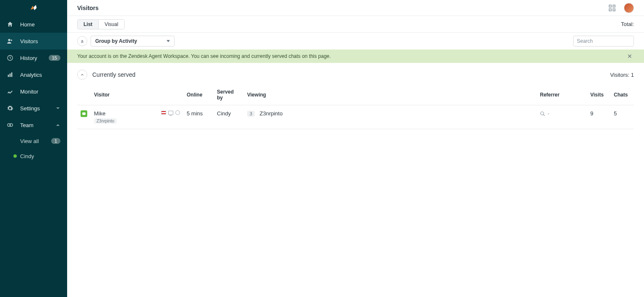 This screenshot has width=644, height=297. I want to click on col-visits: Visits, so click(599, 95).